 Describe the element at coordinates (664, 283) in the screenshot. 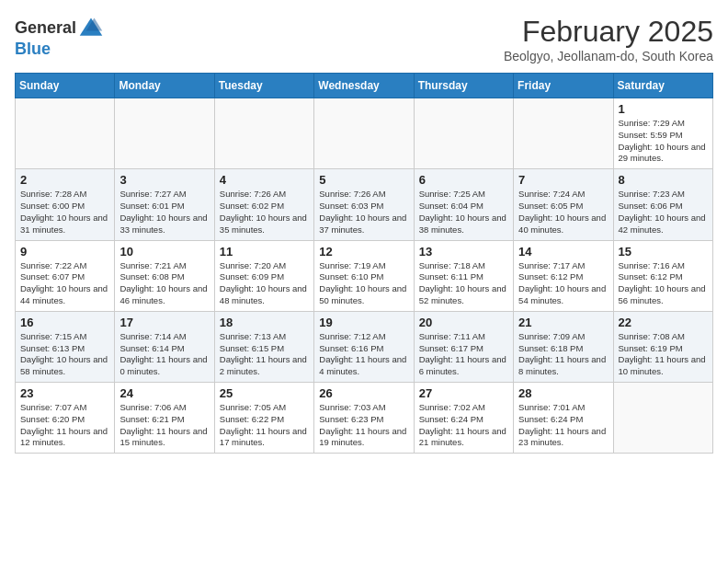

I see `day-info: Sunrise: 7:16 AM Sunset: 6:12 PM Dayligh…` at that location.